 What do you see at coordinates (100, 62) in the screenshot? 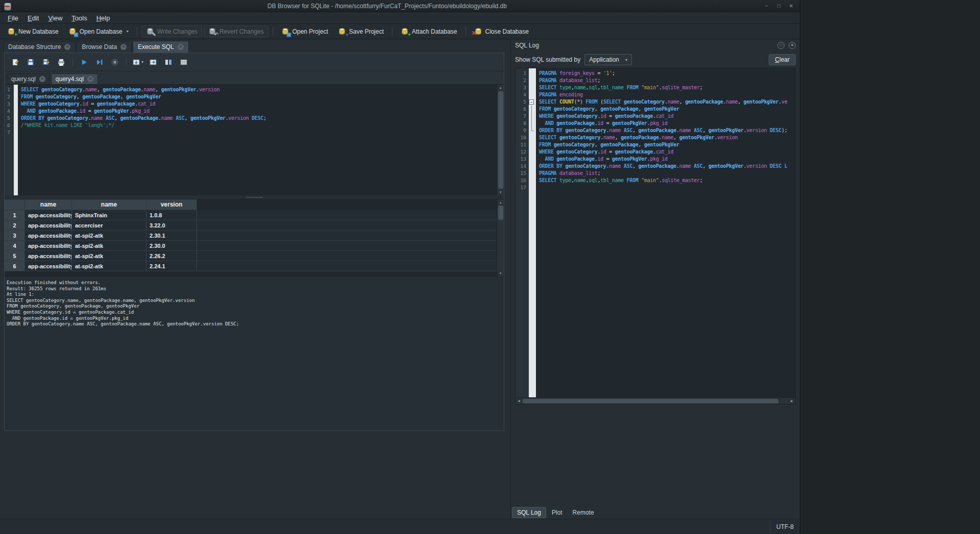
I see `execute-current-line-icon` at bounding box center [100, 62].